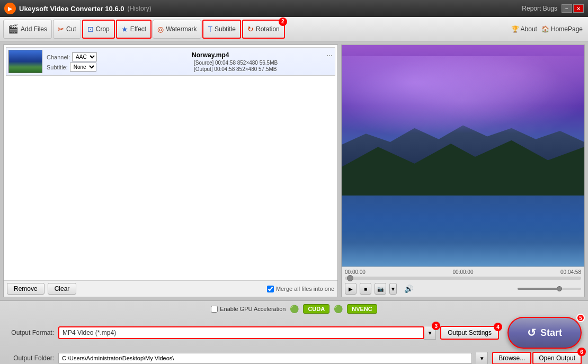  What do you see at coordinates (58, 57) in the screenshot?
I see `channel-label: Channel:` at bounding box center [58, 57].